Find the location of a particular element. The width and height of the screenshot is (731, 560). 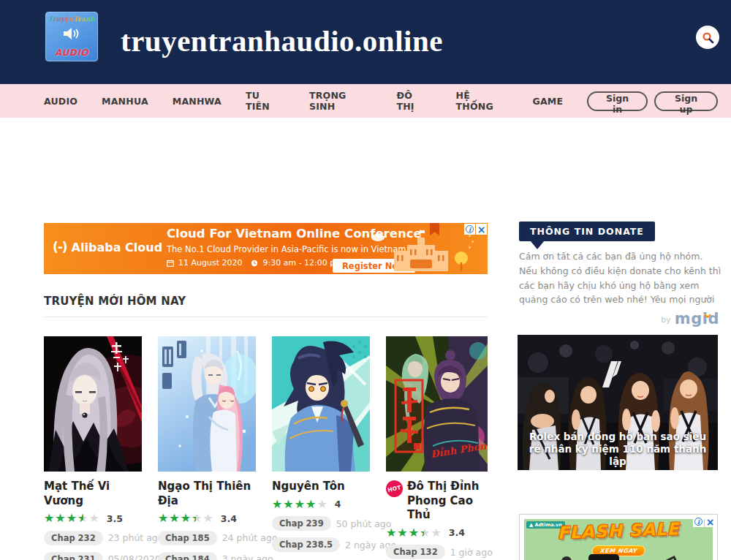

section-divider is located at coordinates (266, 317).